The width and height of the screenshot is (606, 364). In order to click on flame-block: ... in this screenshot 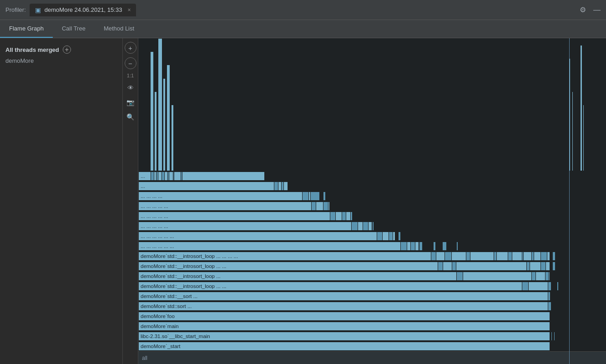, I will do `click(213, 186)`.